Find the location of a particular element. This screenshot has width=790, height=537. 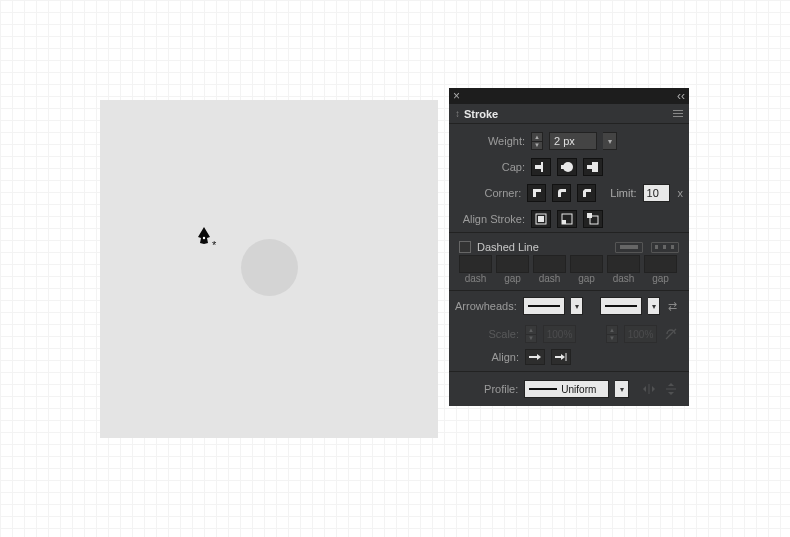

corner-bevel-button is located at coordinates (586, 193).